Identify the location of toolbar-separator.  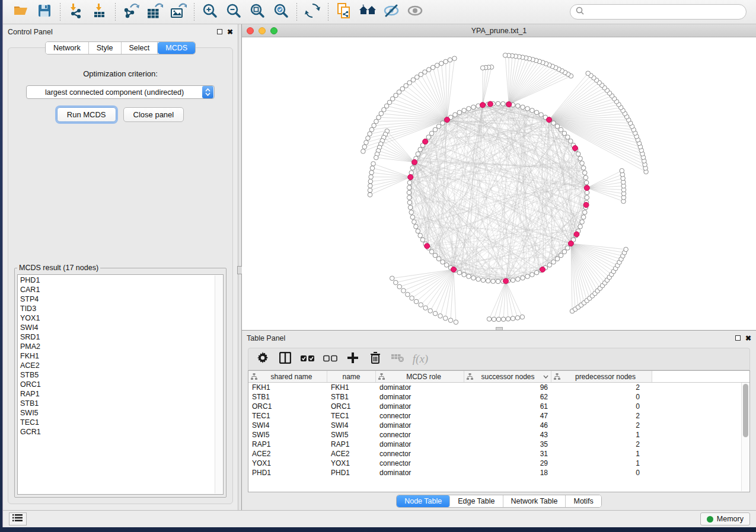
(194, 12).